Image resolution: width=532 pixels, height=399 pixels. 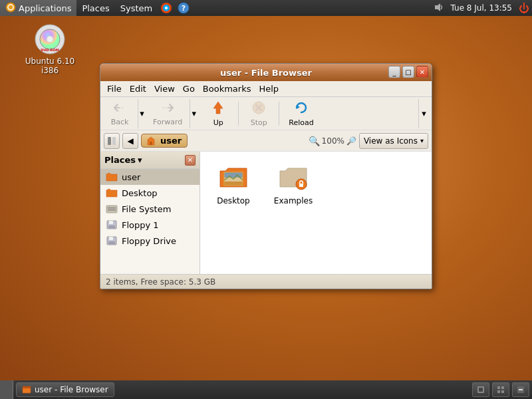 I want to click on applications-menu: Applications, so click(x=39, y=8).